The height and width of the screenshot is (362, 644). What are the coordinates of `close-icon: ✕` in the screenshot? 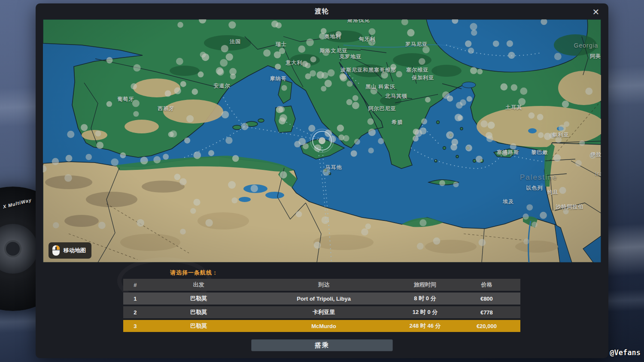 It's located at (596, 12).